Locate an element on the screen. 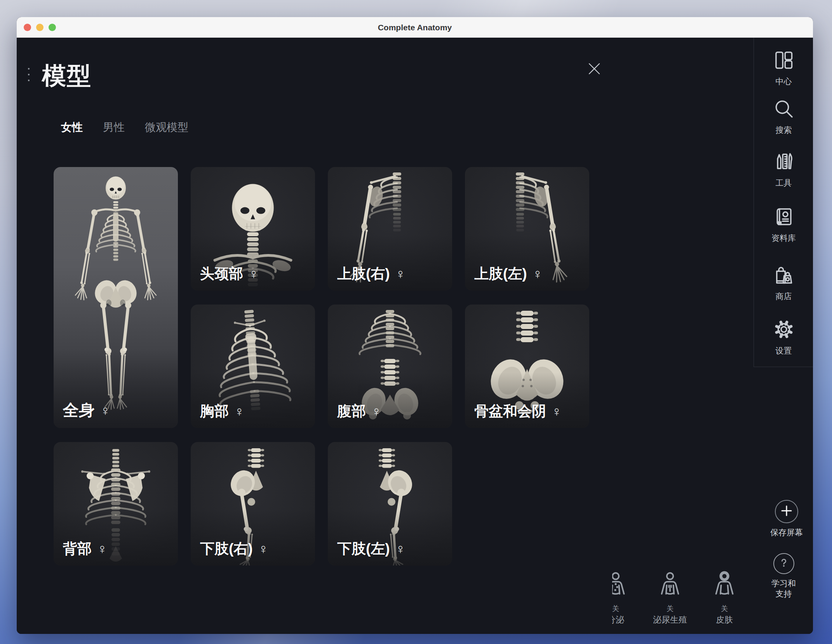 The width and height of the screenshot is (832, 644). settings-icon is located at coordinates (784, 330).